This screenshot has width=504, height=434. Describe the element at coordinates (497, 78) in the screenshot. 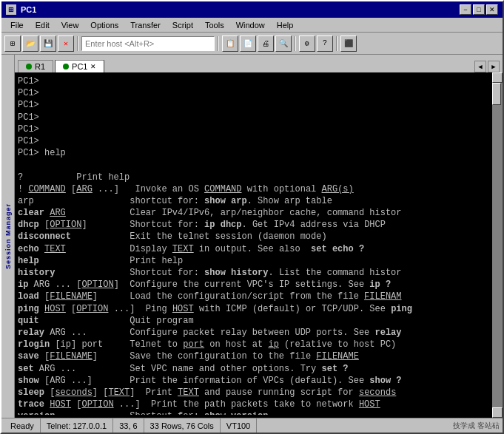

I see `scroll-up-btn: ▲` at that location.